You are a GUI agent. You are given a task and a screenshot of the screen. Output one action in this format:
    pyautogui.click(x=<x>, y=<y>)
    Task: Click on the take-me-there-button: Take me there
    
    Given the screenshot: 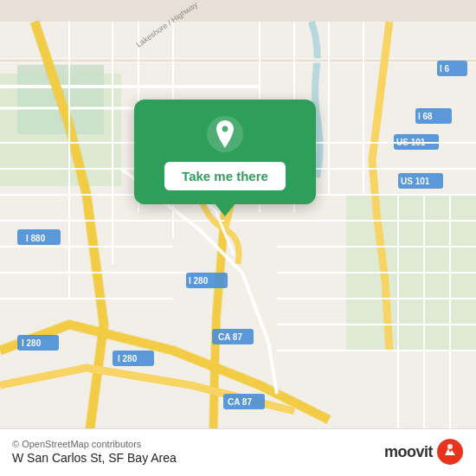 What is the action you would take?
    pyautogui.click(x=225, y=177)
    